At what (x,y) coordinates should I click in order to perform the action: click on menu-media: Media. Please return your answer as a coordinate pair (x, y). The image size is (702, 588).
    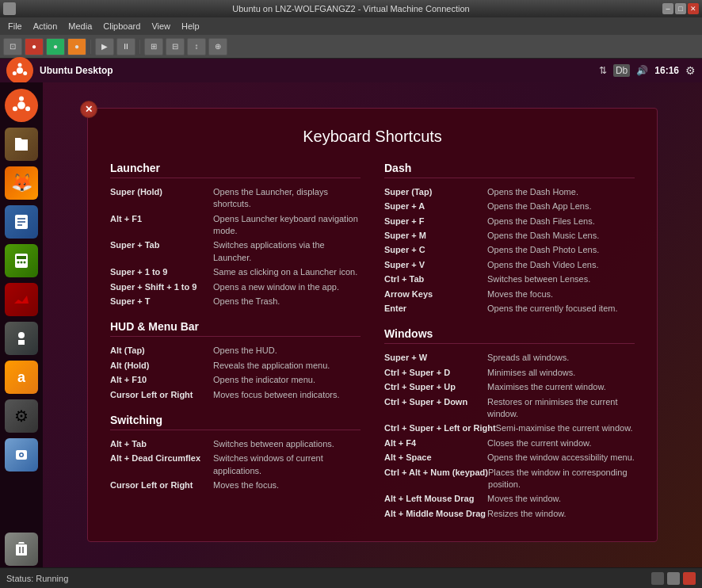
    Looking at the image, I should click on (80, 26).